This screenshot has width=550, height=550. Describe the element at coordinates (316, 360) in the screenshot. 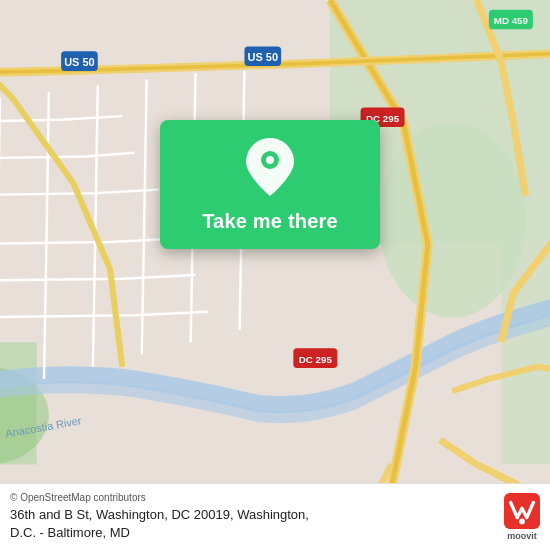

I see `svg-text: DC 295` at that location.